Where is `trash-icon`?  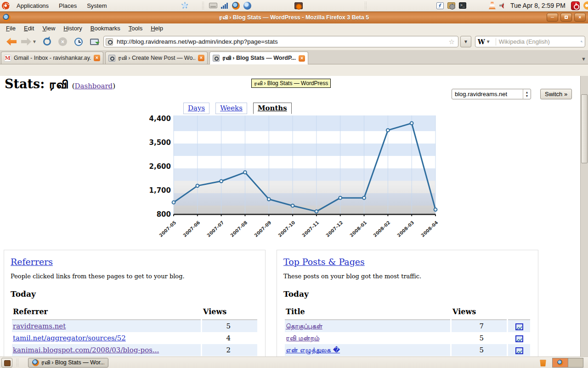 trash-icon is located at coordinates (543, 362).